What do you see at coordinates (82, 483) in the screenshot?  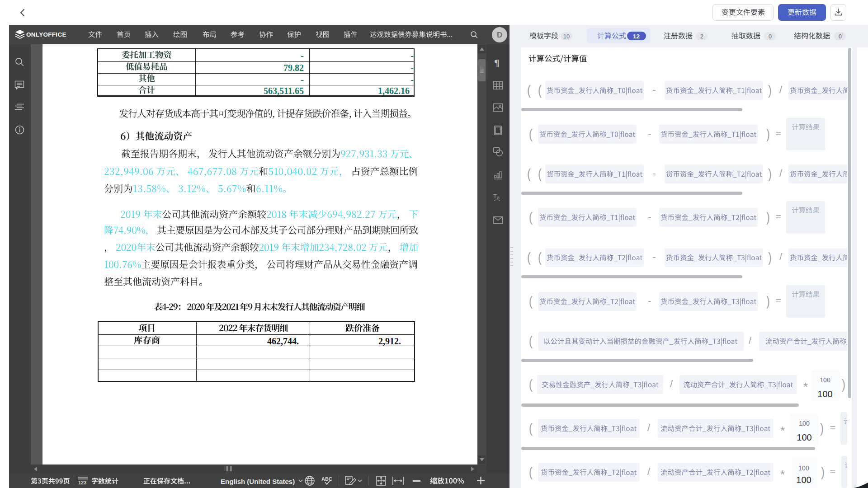 I see `svg-text: 123` at bounding box center [82, 483].